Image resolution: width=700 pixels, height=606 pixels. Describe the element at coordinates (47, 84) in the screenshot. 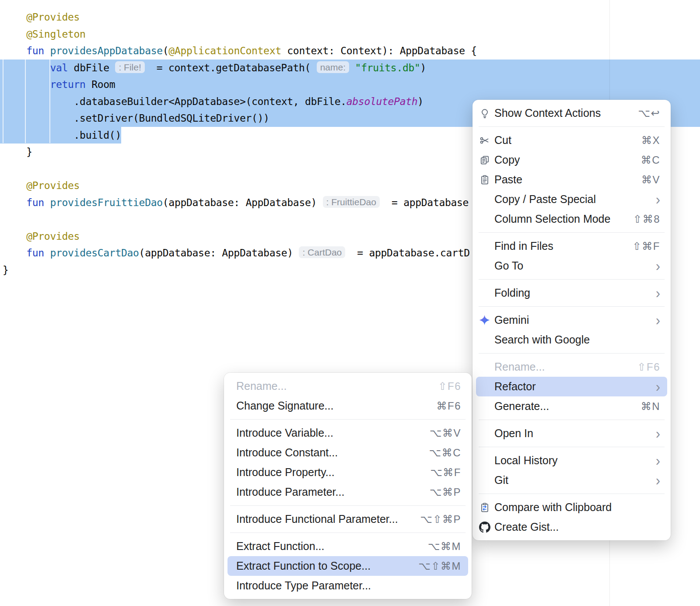

I see `code-token: return` at that location.